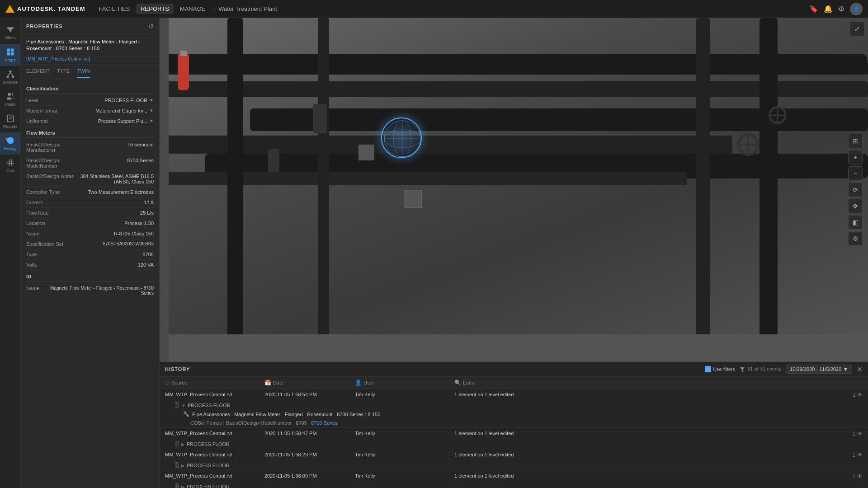 This screenshot has width=868, height=488. Describe the element at coordinates (769, 190) in the screenshot. I see `pipe-v3` at that location.